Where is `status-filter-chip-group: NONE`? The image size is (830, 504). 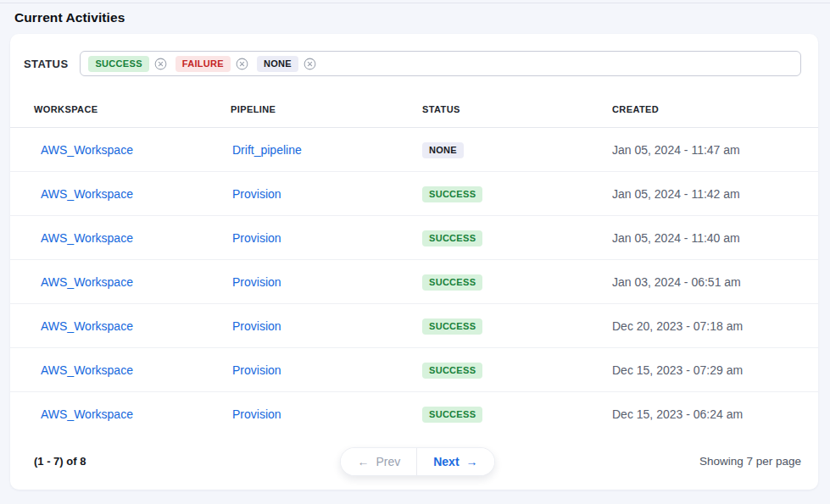
status-filter-chip-group: NONE is located at coordinates (287, 64).